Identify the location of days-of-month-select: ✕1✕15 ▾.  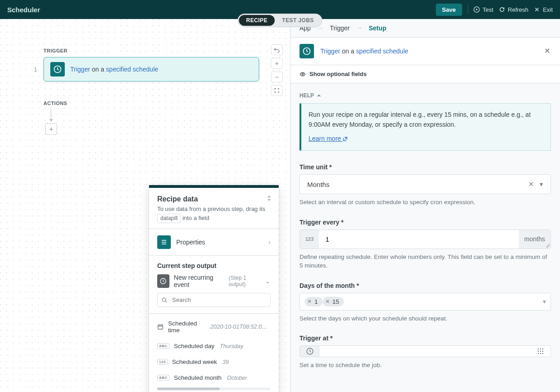
(425, 301).